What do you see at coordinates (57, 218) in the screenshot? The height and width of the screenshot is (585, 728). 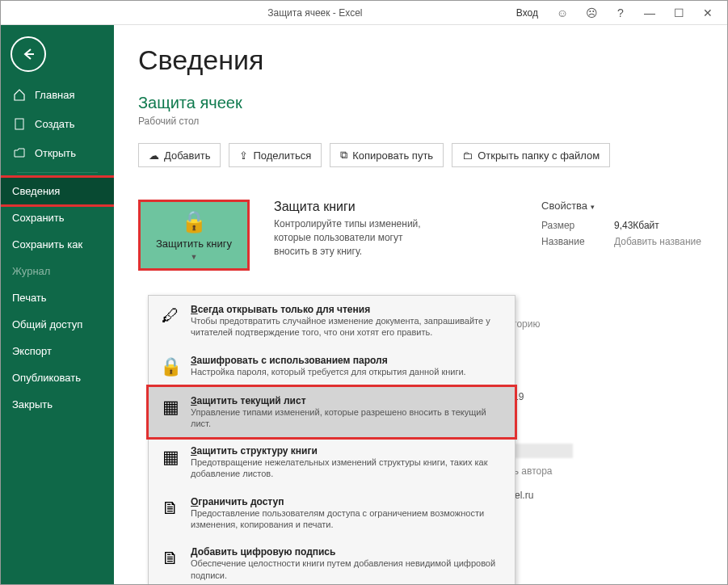 I see `nav-save: Сохранить` at bounding box center [57, 218].